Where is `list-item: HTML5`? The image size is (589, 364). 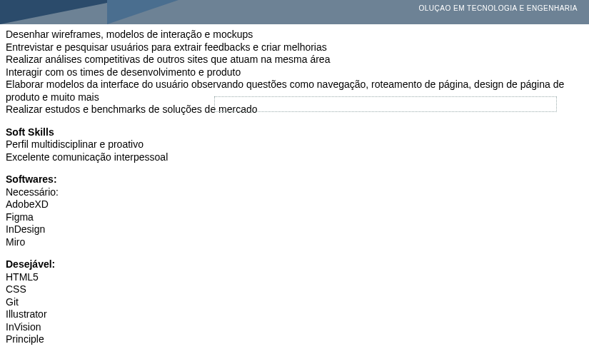
list-item: HTML5 is located at coordinates (294, 278).